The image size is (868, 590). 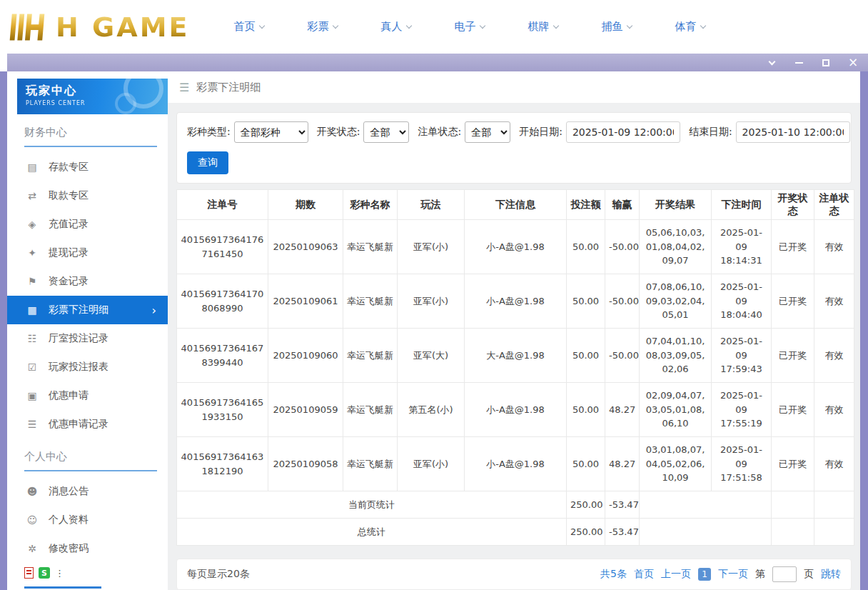 What do you see at coordinates (831, 574) in the screenshot?
I see `jump-button: 跳转` at bounding box center [831, 574].